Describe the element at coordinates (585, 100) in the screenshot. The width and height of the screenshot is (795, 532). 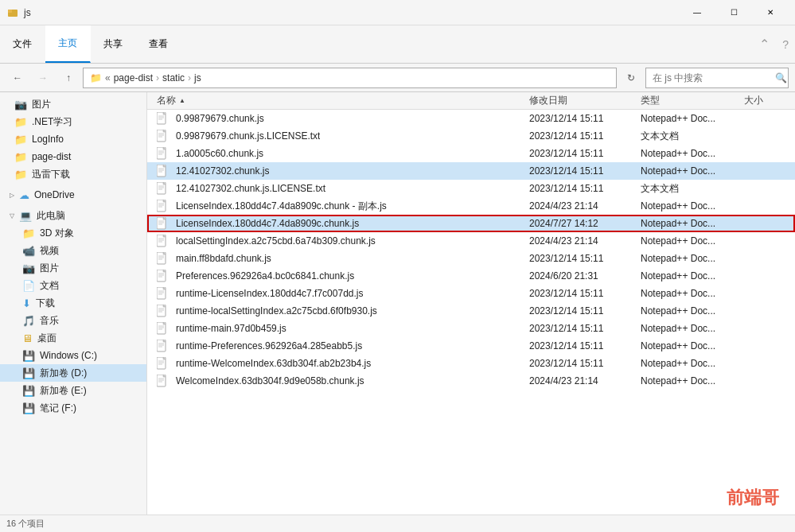
I see `col-date-header: 修改日期` at that location.